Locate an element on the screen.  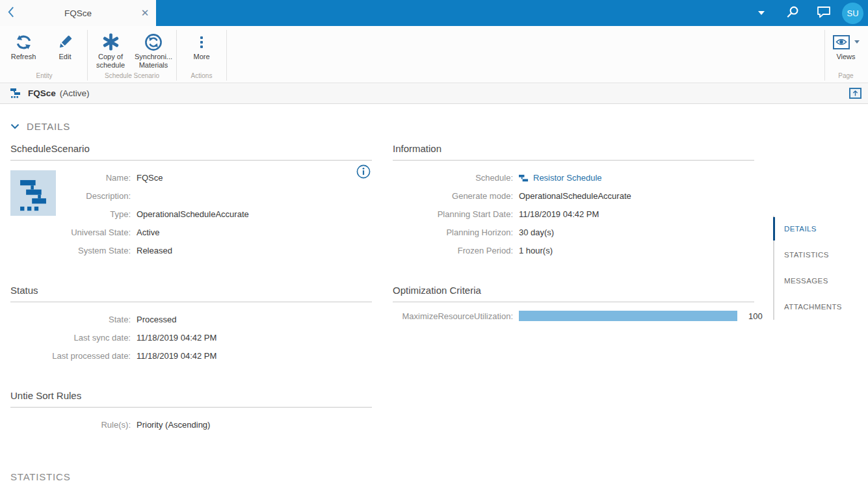
avatar-initials: SU is located at coordinates (853, 13).